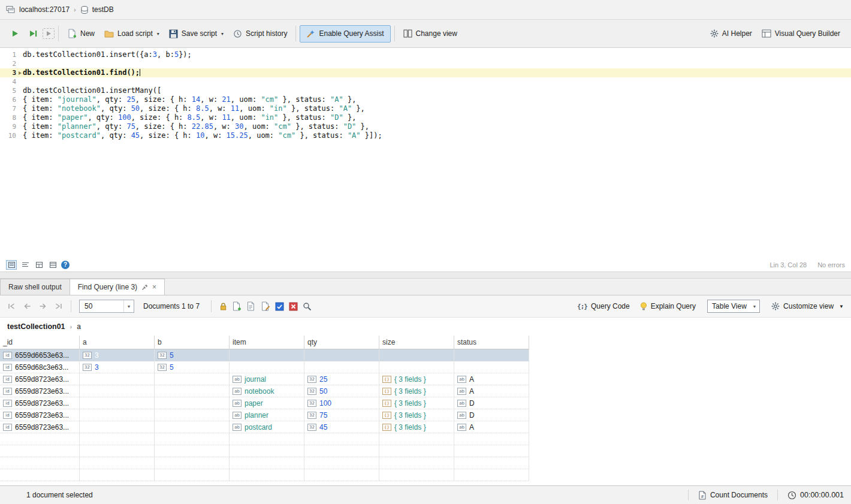  Describe the element at coordinates (132, 34) in the screenshot. I see `load-script-button: Load script ▾` at that location.